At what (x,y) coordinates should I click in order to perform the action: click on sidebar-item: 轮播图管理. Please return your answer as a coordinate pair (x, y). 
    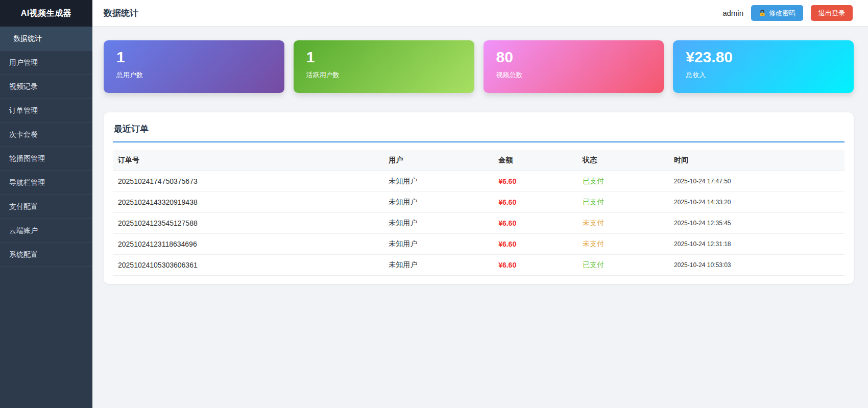
    Looking at the image, I should click on (46, 158).